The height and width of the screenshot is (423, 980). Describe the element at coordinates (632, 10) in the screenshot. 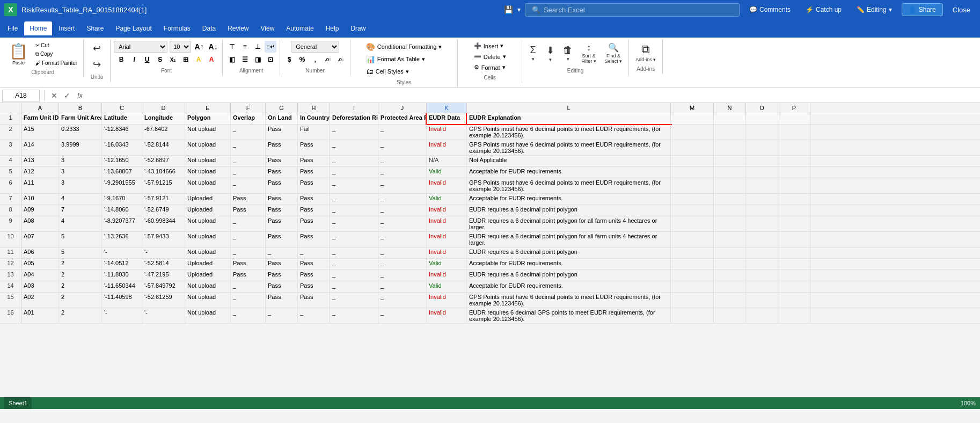

I see `search-bar: 🔍 Search Excel` at that location.